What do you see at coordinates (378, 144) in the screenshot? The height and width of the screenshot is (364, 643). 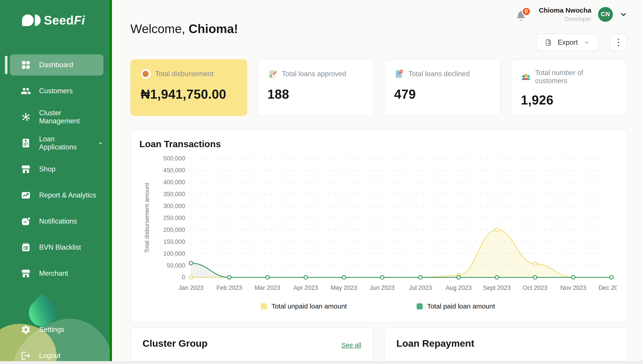 I see `chart-title: Loan Transactions` at bounding box center [378, 144].